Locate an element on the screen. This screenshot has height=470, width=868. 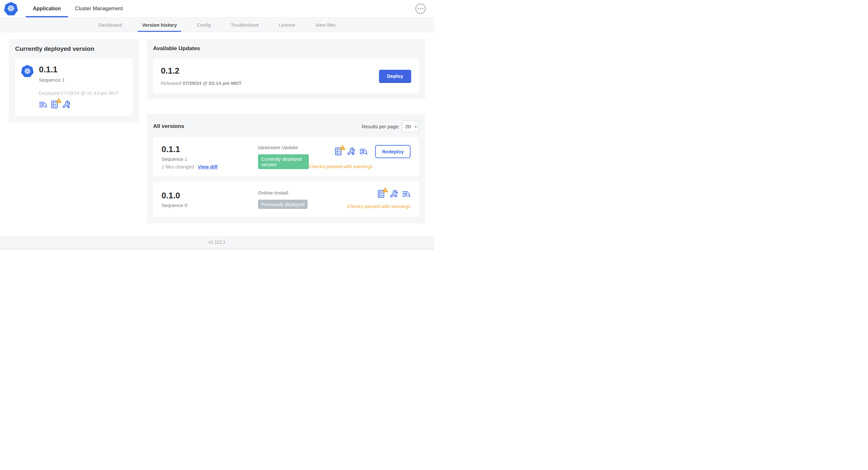
more-options-button is located at coordinates (421, 9).